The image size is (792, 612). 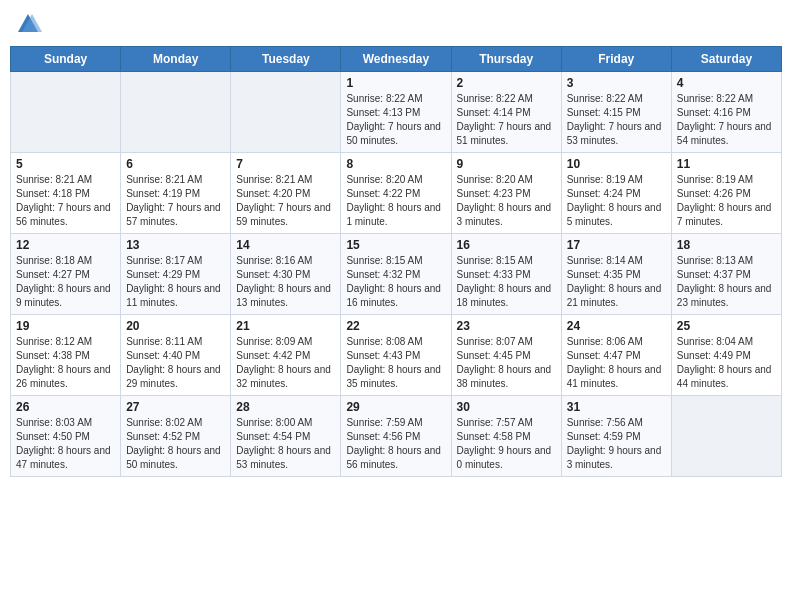 I want to click on calendar-cell: 15 Sunrise: 8:15 AMSunset: 4:32 PMDaylig…, so click(x=396, y=274).